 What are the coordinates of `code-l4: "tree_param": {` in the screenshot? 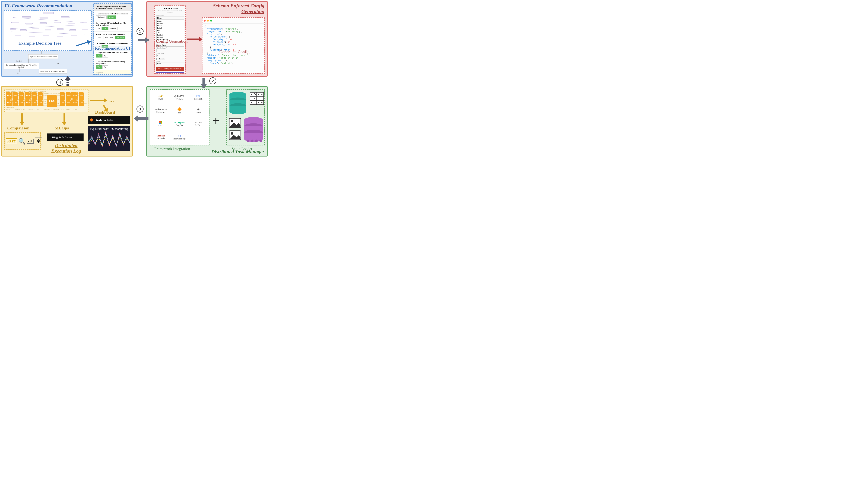 It's located at (233, 37).